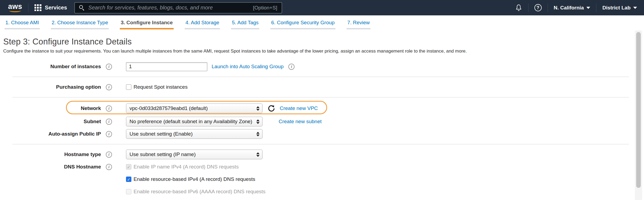 The height and width of the screenshot is (200, 644). Describe the element at coordinates (318, 42) in the screenshot. I see `page-title: Step 3: Configure Instance Details` at that location.